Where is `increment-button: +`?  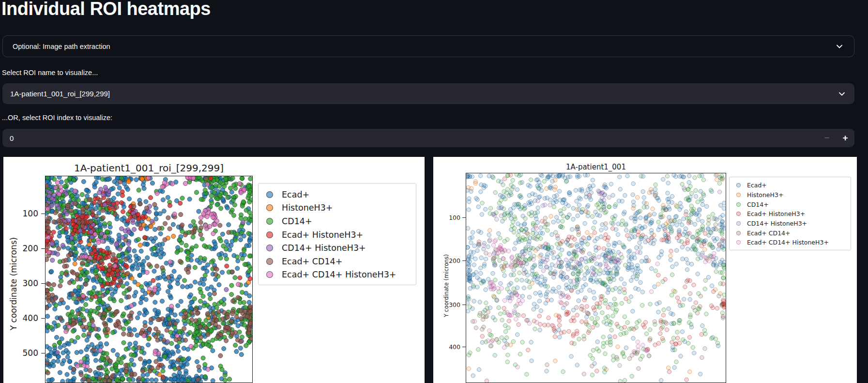 increment-button: + is located at coordinates (845, 138).